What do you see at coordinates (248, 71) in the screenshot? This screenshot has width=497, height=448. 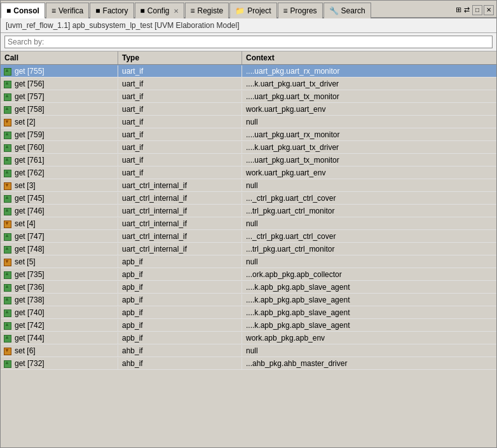 I see `table-row: get [755]uart_if....uart_pkg.uart_rx_mon…` at bounding box center [248, 71].